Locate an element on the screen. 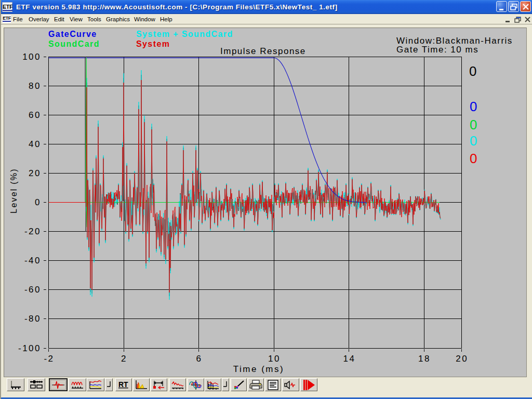 This screenshot has width=532, height=399. svg-text: 40 is located at coordinates (35, 144).